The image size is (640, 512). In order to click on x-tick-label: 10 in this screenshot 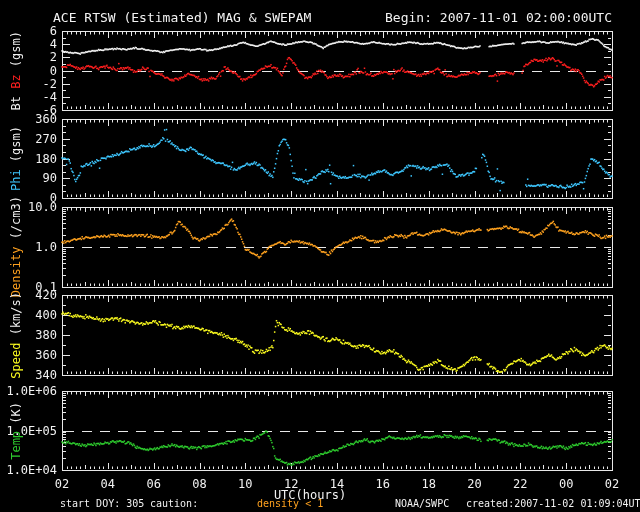, I will do `click(245, 484)`.